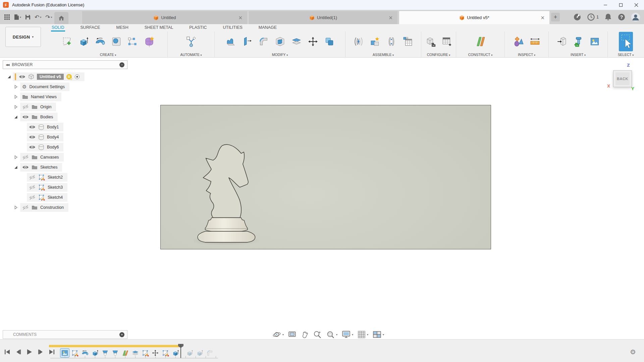  Describe the element at coordinates (292, 335) in the screenshot. I see `look-at-button` at that location.